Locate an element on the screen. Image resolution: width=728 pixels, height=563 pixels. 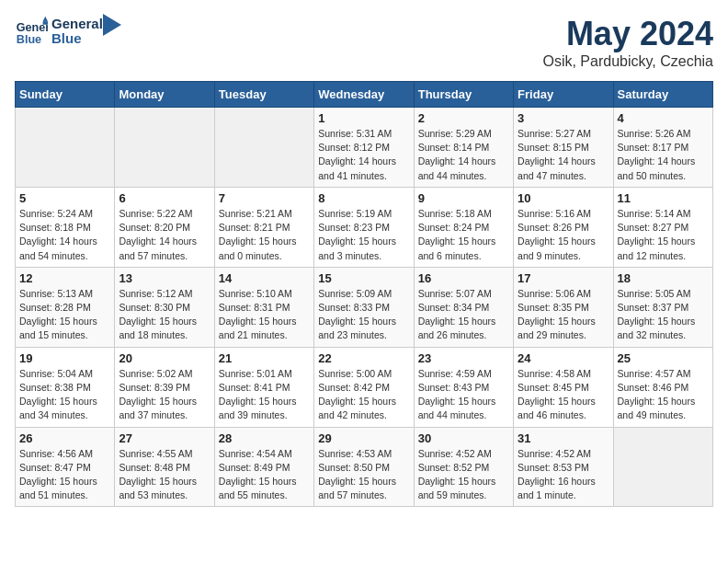
table-row: 2Sunrise: 5:29 AMSunset: 8:14 PMDaylight… is located at coordinates (463, 147).